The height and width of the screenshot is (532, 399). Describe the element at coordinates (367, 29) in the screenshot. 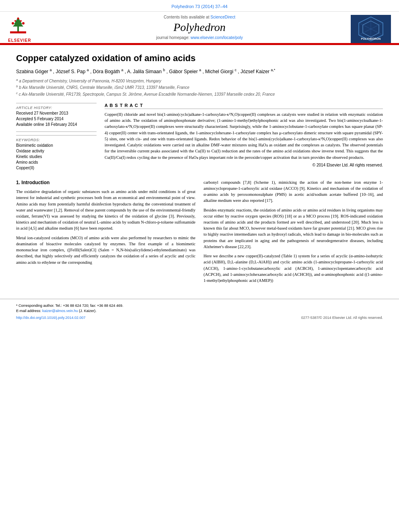

I see `journal-cover-area: POLYHEDRON` at that location.